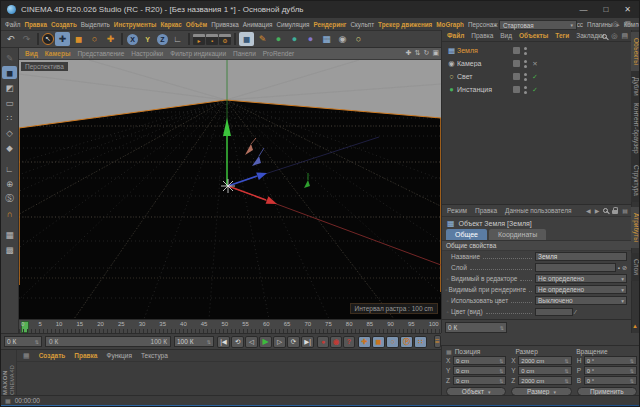 The width and height of the screenshot is (640, 407). What do you see at coordinates (614, 36) in the screenshot?
I see `filter-icon: ◎` at bounding box center [614, 36].